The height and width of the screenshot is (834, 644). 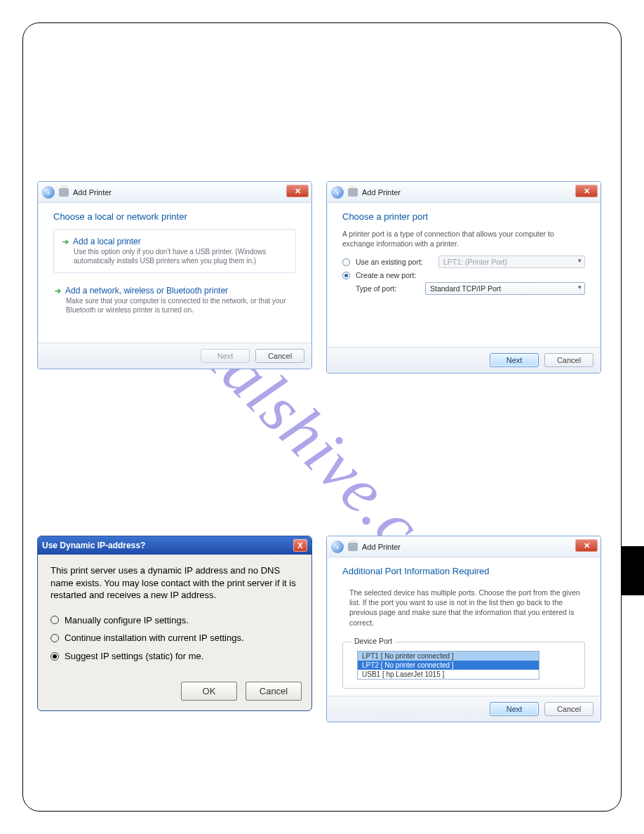 I want to click on wizard-description: A printer port is a type of connection t…, so click(x=464, y=239).